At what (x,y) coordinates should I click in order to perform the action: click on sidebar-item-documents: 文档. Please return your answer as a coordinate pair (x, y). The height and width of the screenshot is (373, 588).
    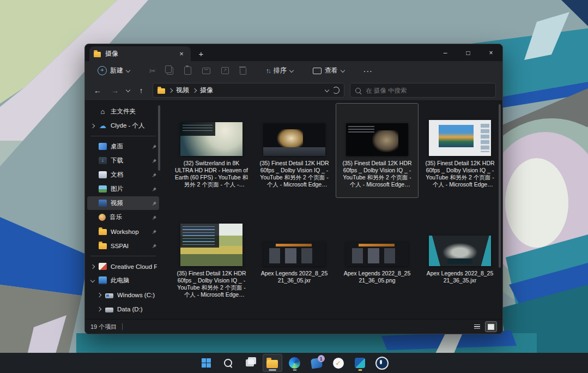
    Looking at the image, I should click on (123, 175).